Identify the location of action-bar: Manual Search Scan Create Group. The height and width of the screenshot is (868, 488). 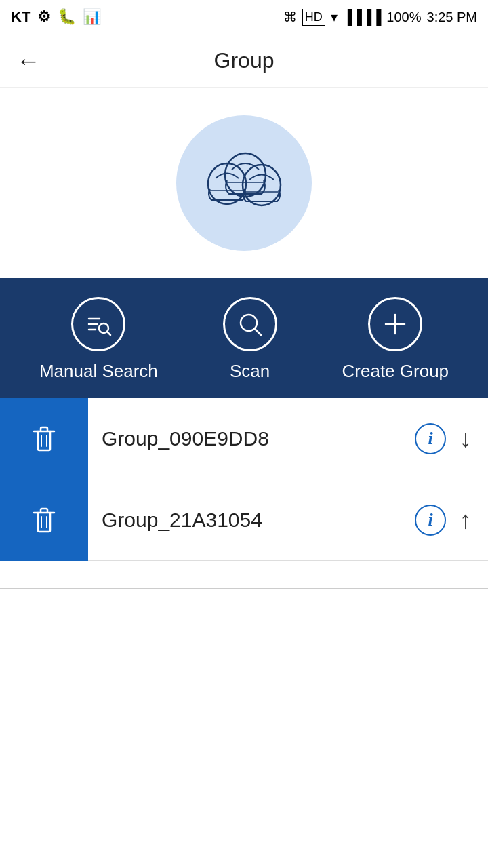
(244, 338).